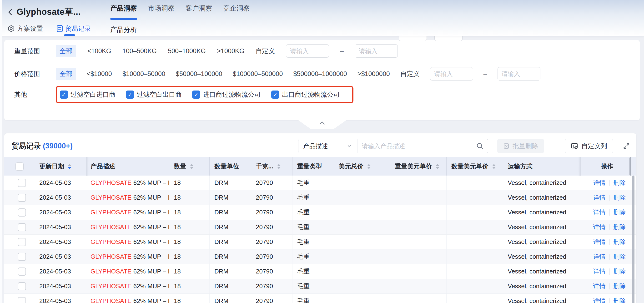  What do you see at coordinates (320, 257) in the screenshot?
I see `table-row: 2024-05-03GLYPHOSATE 62% MUP – I...18DRM…` at bounding box center [320, 257].